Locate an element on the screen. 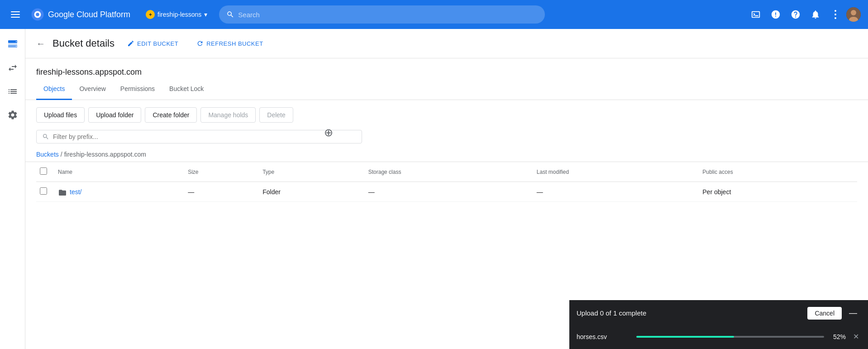  select-all-checkbox is located at coordinates (43, 171).